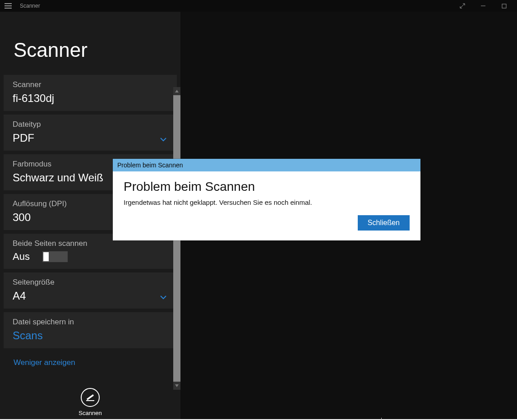 This screenshot has height=420, width=517. I want to click on setting-value: A4, so click(90, 296).